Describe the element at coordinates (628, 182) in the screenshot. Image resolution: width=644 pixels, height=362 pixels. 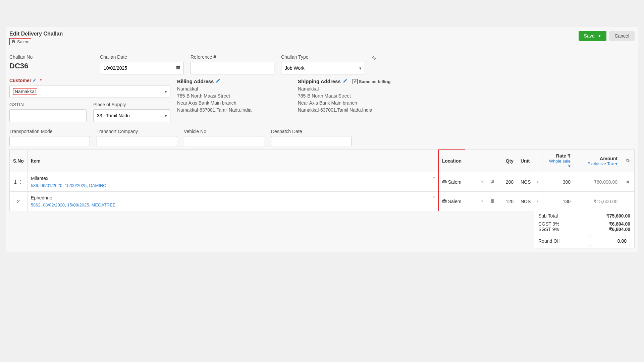
I see `close-icon: ✖` at that location.